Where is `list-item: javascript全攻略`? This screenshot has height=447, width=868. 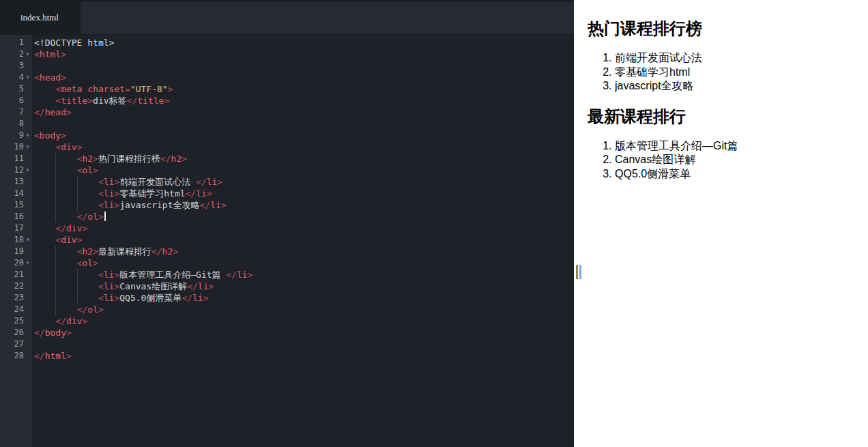 list-item: javascript全攻略 is located at coordinates (738, 86).